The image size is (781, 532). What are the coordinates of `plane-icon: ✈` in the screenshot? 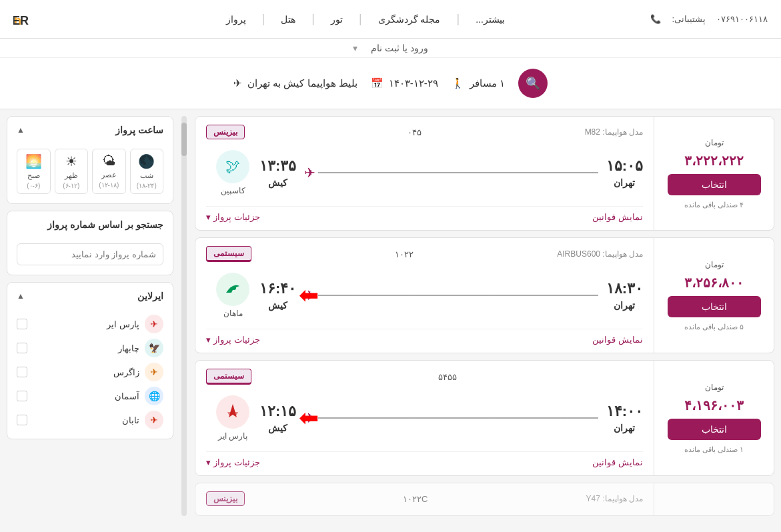 It's located at (237, 83).